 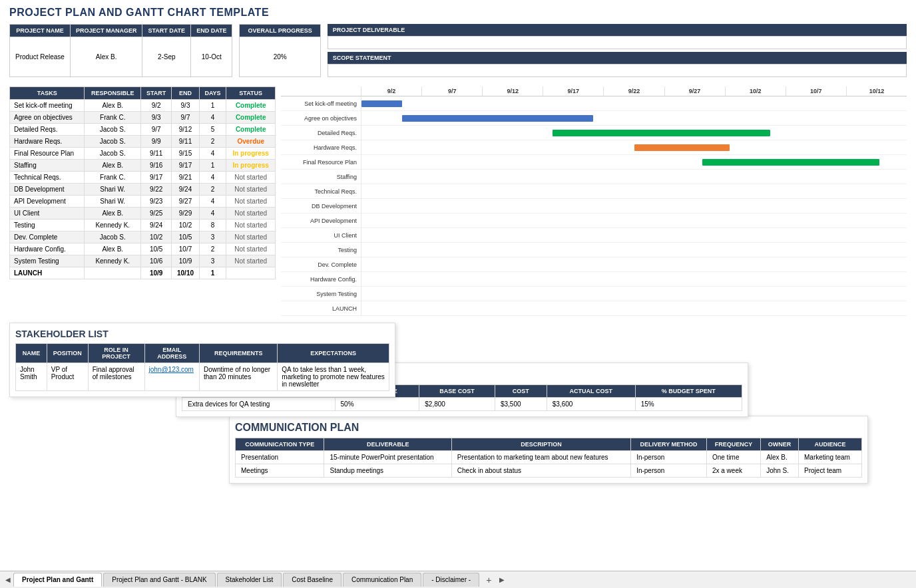 I want to click on scope-body, so click(x=617, y=71).